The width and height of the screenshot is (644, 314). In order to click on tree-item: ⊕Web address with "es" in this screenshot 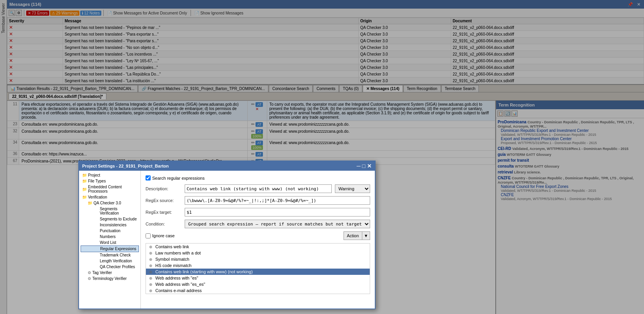, I will do `click(258, 278)`.